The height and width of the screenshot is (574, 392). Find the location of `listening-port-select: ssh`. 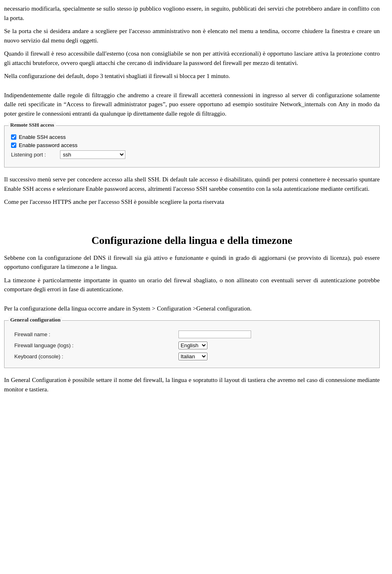

listening-port-select: ssh is located at coordinates (93, 154).